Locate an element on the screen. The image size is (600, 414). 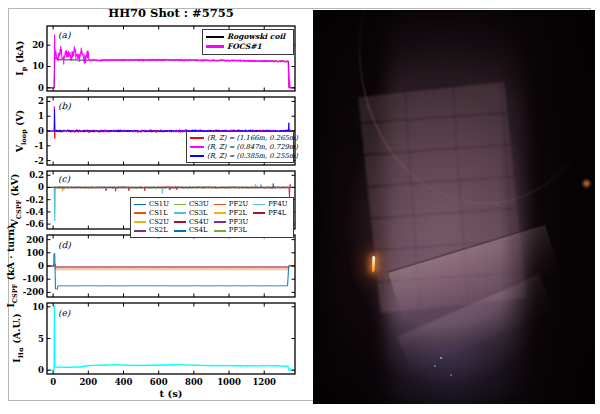
y-axis-label-b: Vloop (V) is located at coordinates (21, 132).